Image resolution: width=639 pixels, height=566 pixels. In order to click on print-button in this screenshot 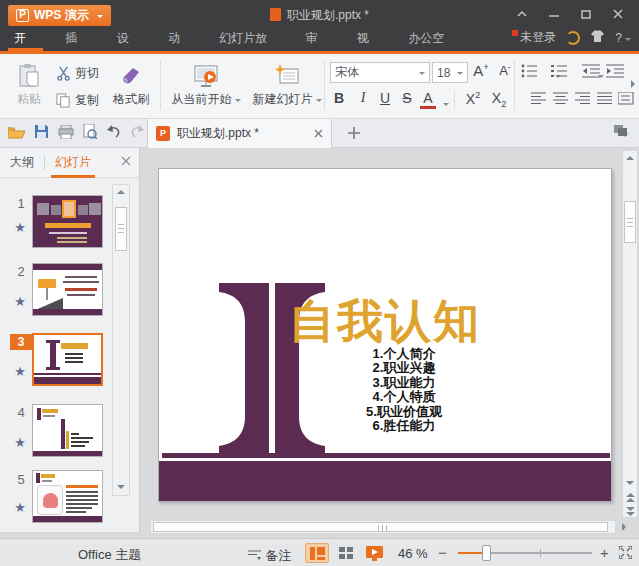, I will do `click(66, 134)`.